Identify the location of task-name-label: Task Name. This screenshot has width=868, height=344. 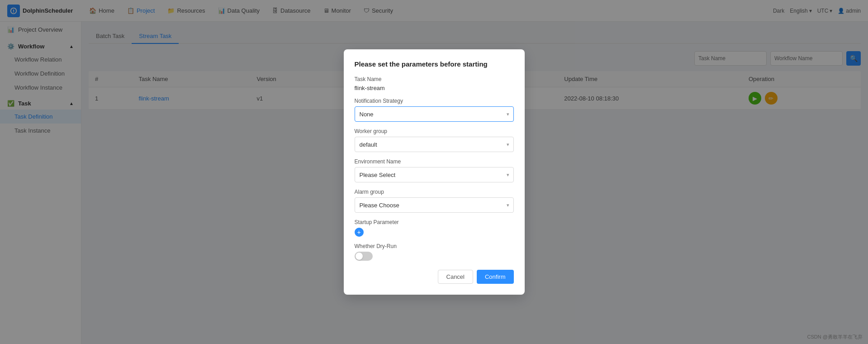
(434, 79).